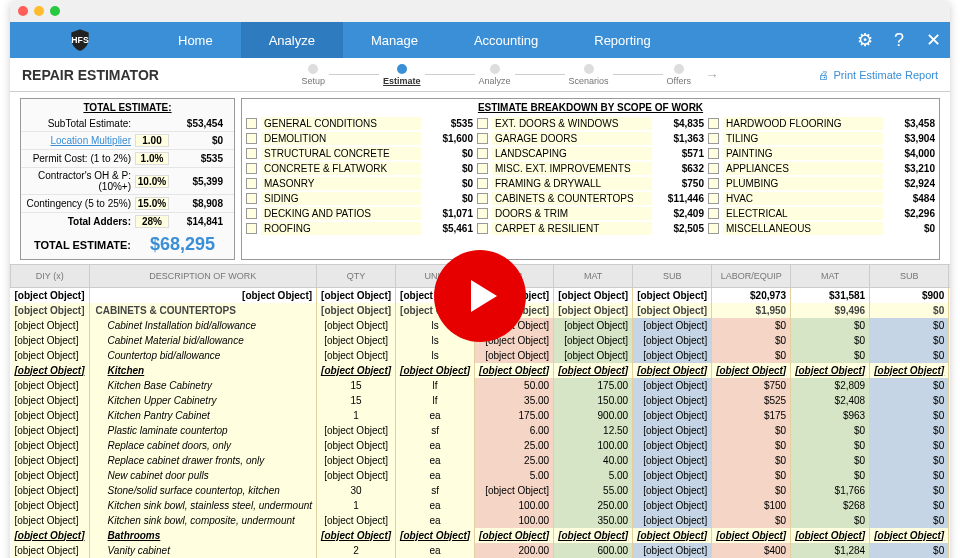 The image size is (960, 558). What do you see at coordinates (803, 124) in the screenshot?
I see `scope-item-name: HARDWOOD FLOORING` at bounding box center [803, 124].